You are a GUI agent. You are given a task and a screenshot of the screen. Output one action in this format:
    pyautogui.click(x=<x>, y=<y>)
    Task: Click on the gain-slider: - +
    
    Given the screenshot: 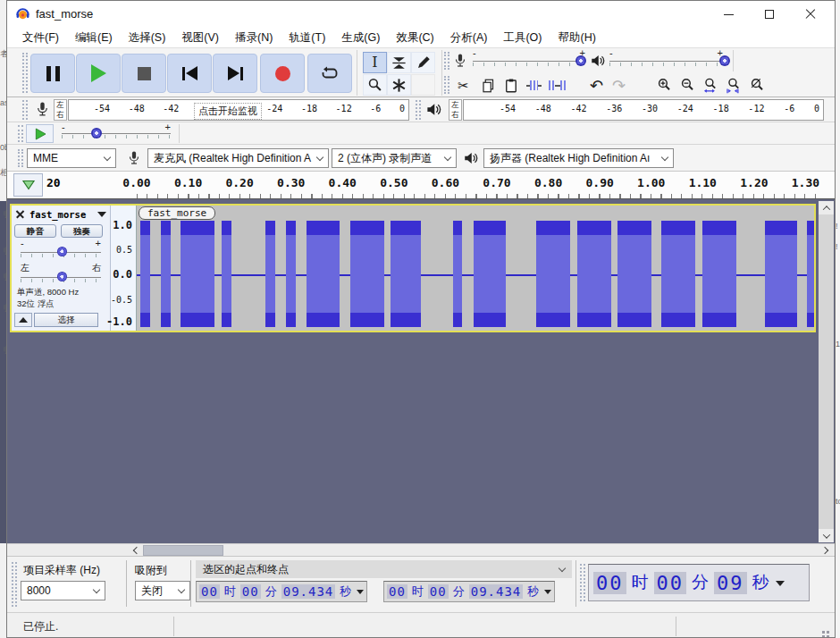 What is the action you would take?
    pyautogui.click(x=61, y=253)
    